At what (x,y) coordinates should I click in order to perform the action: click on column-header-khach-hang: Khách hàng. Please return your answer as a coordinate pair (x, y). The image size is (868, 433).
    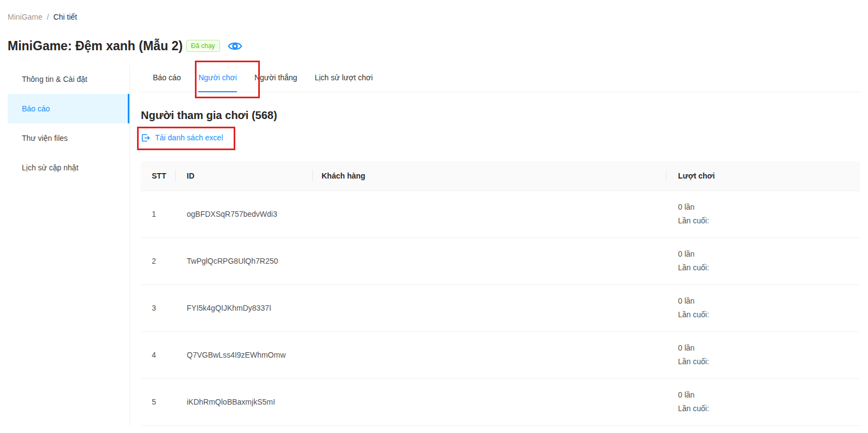
    Looking at the image, I should click on (490, 176).